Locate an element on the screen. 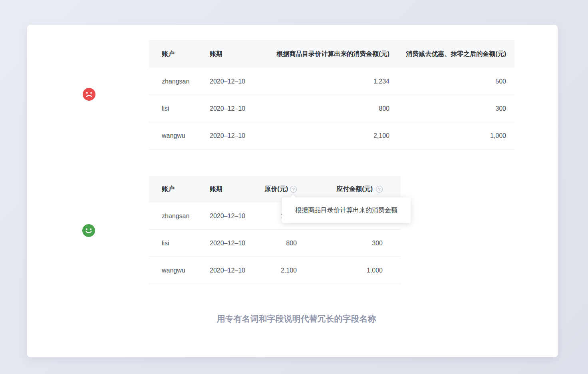 Image resolution: width=588 pixels, height=374 pixels. good-example-table: 账户 账期 原价(元) ? 应付金额(元) ? zhangsan 2020–12… is located at coordinates (275, 230).